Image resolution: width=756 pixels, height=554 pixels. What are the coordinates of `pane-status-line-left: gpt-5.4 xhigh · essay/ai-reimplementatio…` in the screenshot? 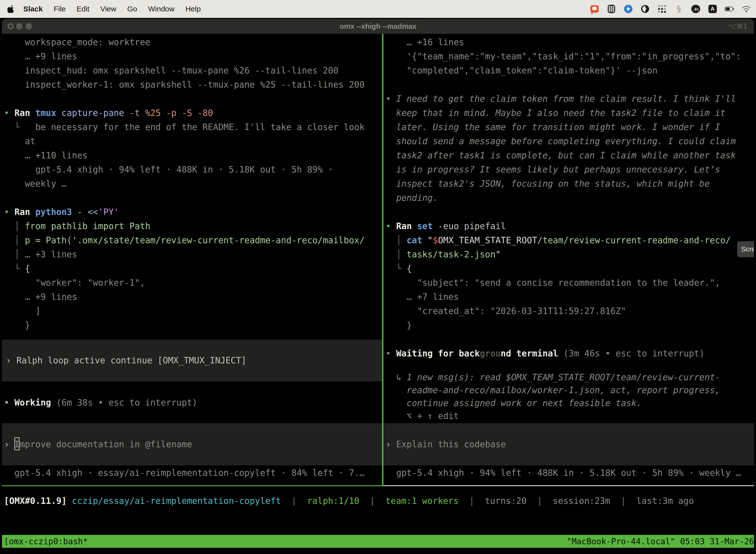 It's located at (184, 473).